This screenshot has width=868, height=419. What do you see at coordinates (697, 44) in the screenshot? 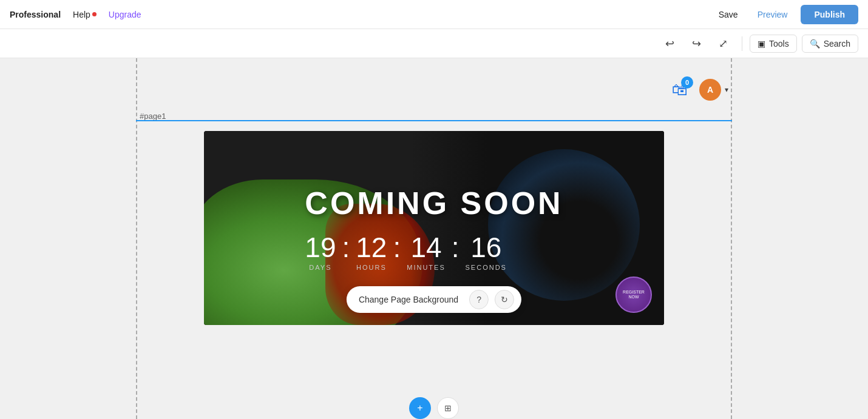
I see `redo-button: ↪` at bounding box center [697, 44].